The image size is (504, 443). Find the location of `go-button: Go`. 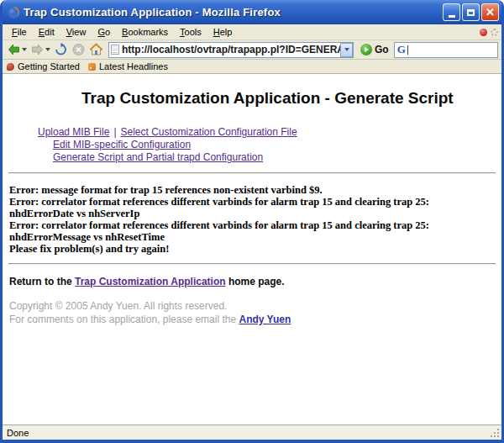

go-button: Go is located at coordinates (375, 50).